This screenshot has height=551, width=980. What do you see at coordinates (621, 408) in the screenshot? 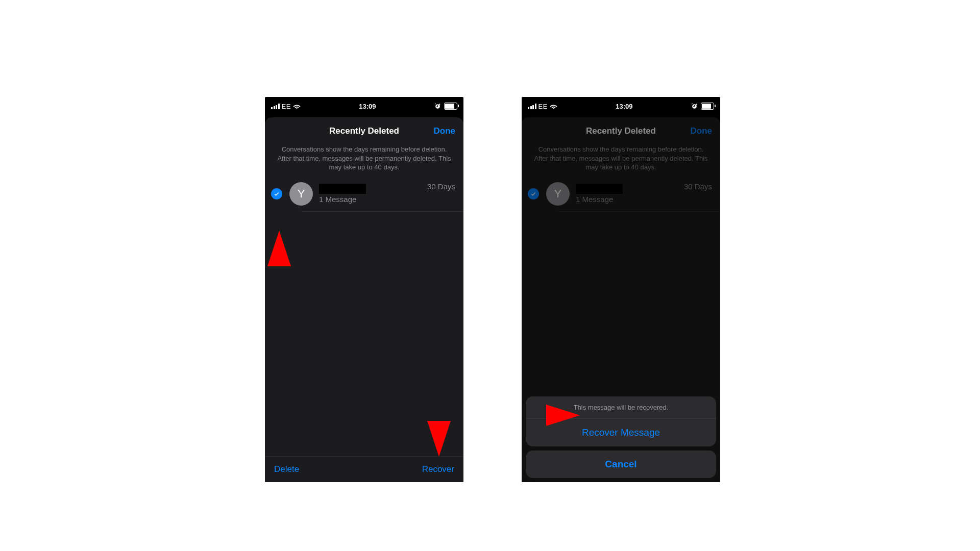
I see `action-sheet-title: This message will be recovered.` at bounding box center [621, 408].